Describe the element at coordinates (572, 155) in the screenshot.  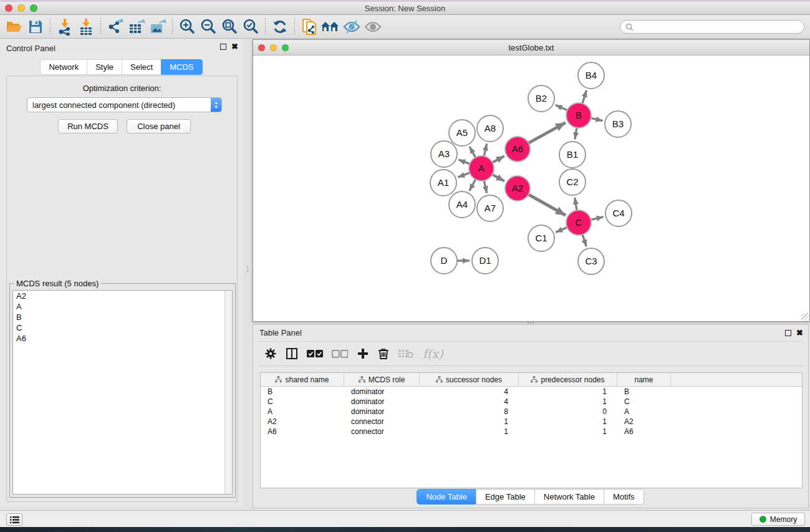
I see `node-B1: B1` at that location.